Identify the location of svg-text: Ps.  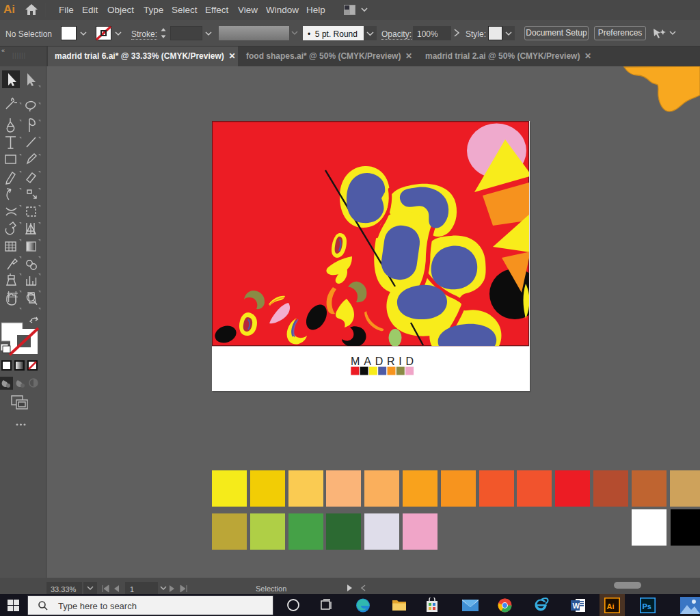
(647, 606).